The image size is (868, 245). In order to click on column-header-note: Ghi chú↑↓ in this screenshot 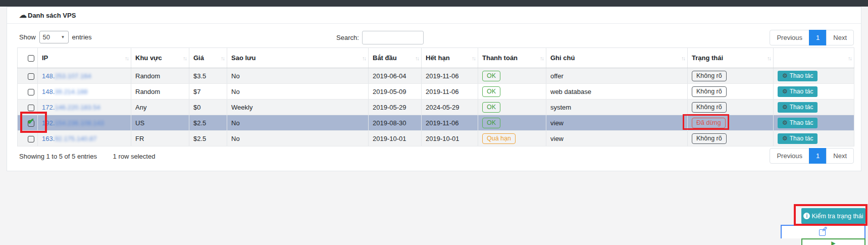, I will do `click(617, 58)`.